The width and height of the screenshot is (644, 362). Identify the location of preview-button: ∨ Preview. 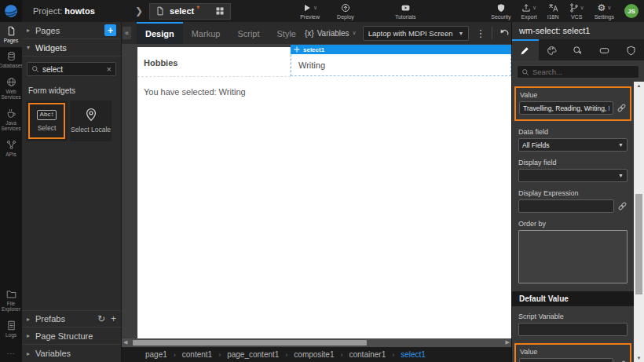
(309, 11).